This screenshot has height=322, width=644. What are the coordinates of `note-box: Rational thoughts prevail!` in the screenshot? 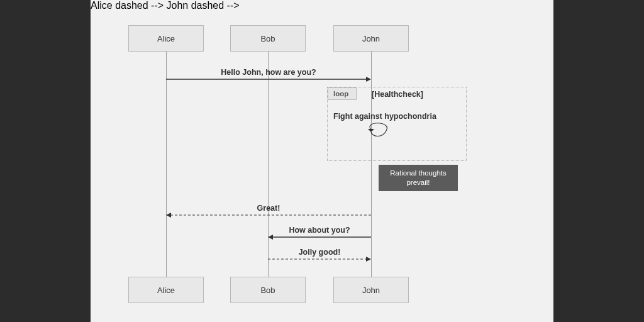 It's located at (418, 178).